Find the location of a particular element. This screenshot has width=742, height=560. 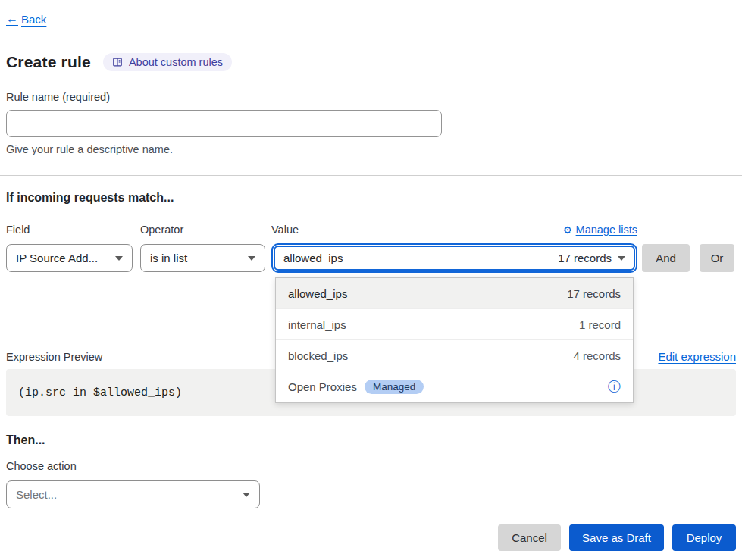

list-option-name: allowed_ips is located at coordinates (318, 294).